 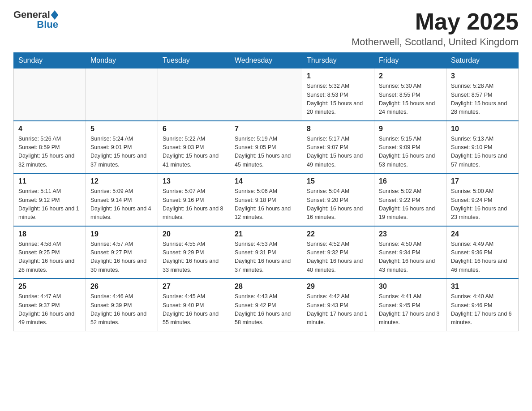 What do you see at coordinates (338, 310) in the screenshot?
I see `day-info: Sunrise: 4:42 AM Sunset: 9:43 PM Dayligh…` at bounding box center [338, 310].